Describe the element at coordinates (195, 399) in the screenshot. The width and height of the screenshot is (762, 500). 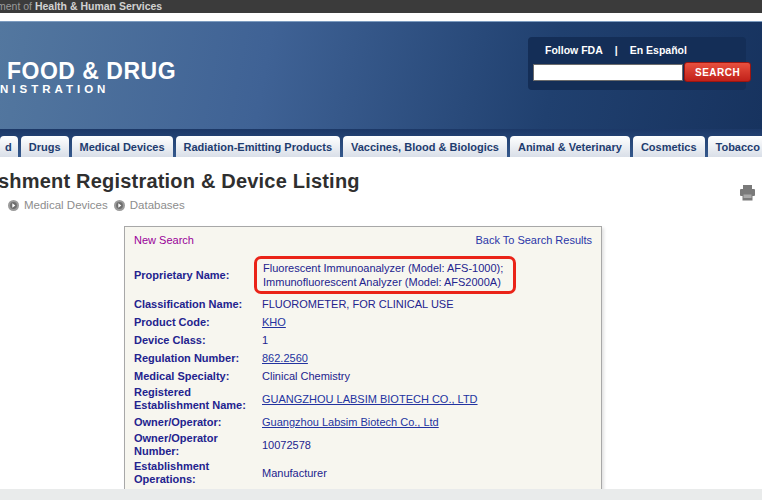
I see `row-label: Registered Establishment Name:` at that location.